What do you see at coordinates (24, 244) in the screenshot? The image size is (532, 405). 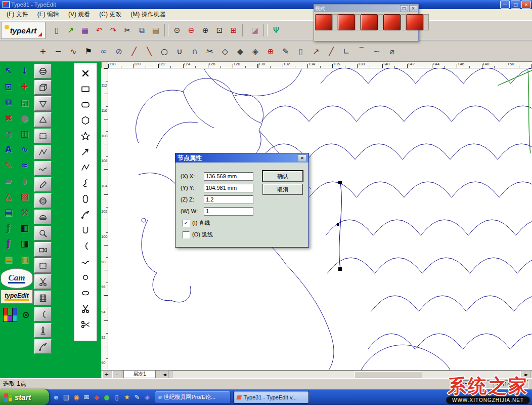 I see `contrast2-tool: ◨` at bounding box center [24, 244].